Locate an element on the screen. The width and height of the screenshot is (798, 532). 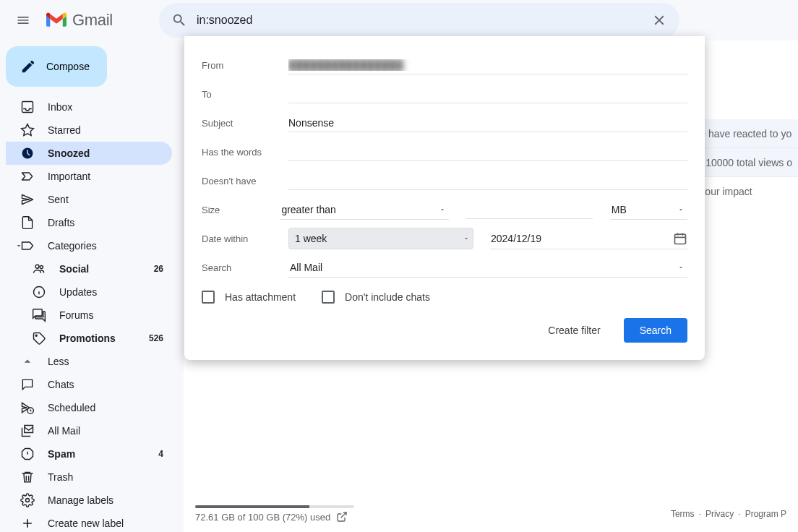
sidebar-item-forums: Forums is located at coordinates (89, 315).